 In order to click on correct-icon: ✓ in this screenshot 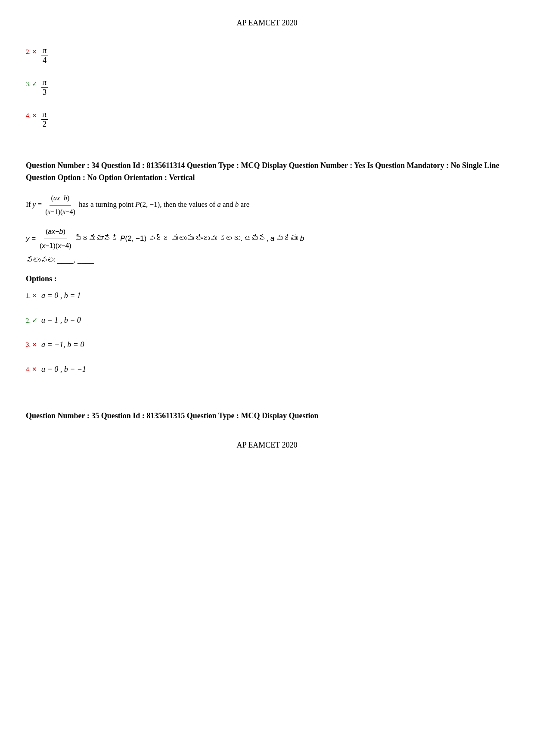, I will do `click(34, 84)`.